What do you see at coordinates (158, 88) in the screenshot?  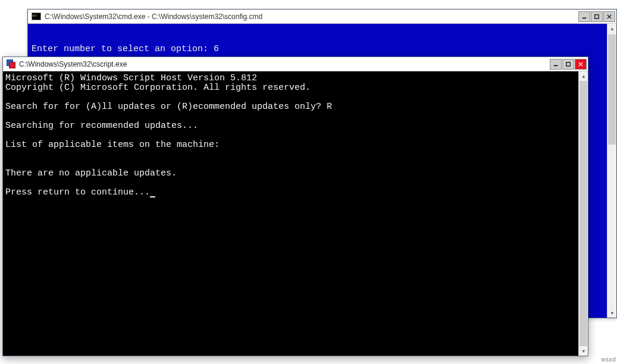 I see `output-line: Copyright (C) Microsoft Corporation. All…` at bounding box center [158, 88].